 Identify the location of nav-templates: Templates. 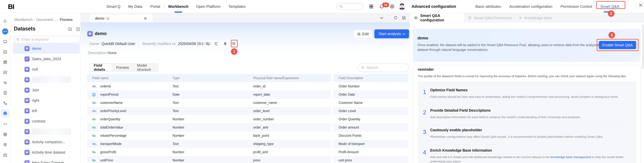
(237, 7).